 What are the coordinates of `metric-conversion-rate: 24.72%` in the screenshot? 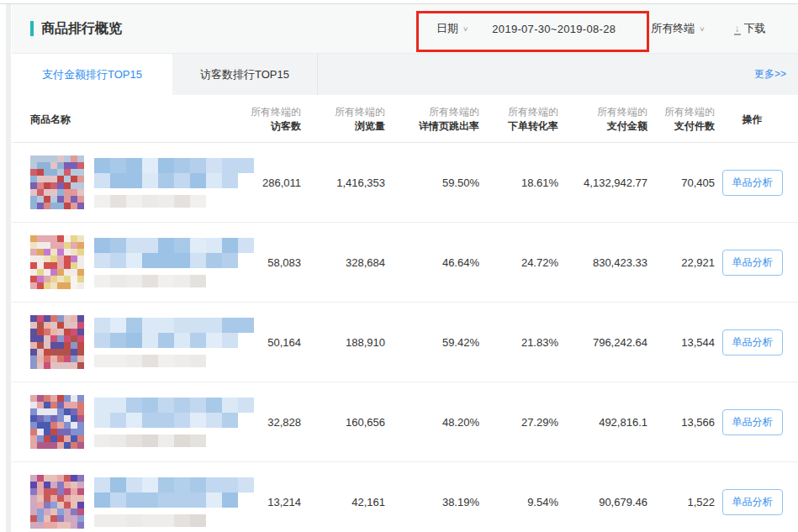 It's located at (519, 262).